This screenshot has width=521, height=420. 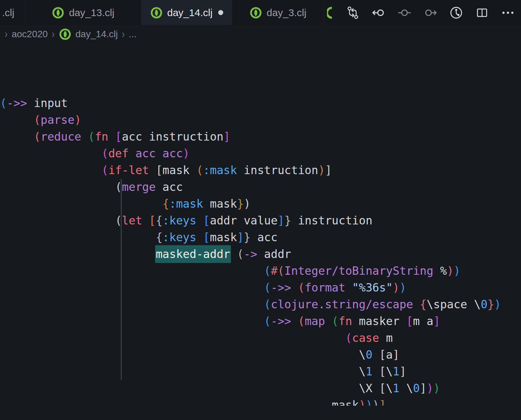 What do you see at coordinates (285, 321) in the screenshot?
I see `code-token: ->>` at bounding box center [285, 321].